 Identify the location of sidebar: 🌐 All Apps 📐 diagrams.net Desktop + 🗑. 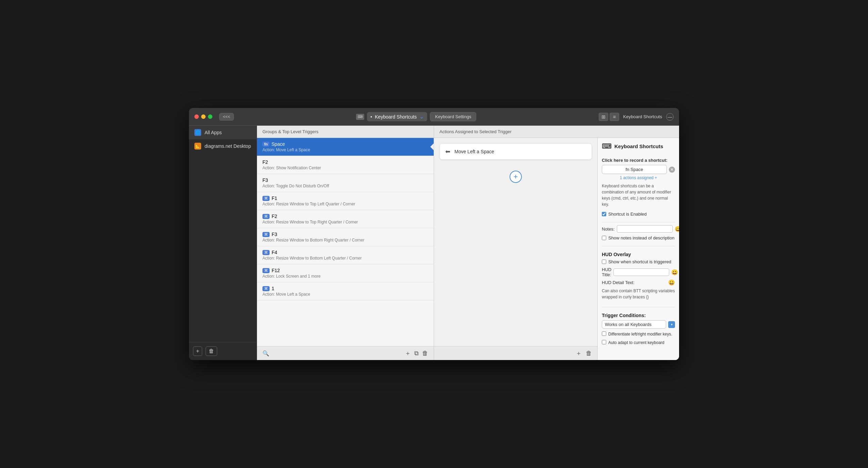
(223, 243).